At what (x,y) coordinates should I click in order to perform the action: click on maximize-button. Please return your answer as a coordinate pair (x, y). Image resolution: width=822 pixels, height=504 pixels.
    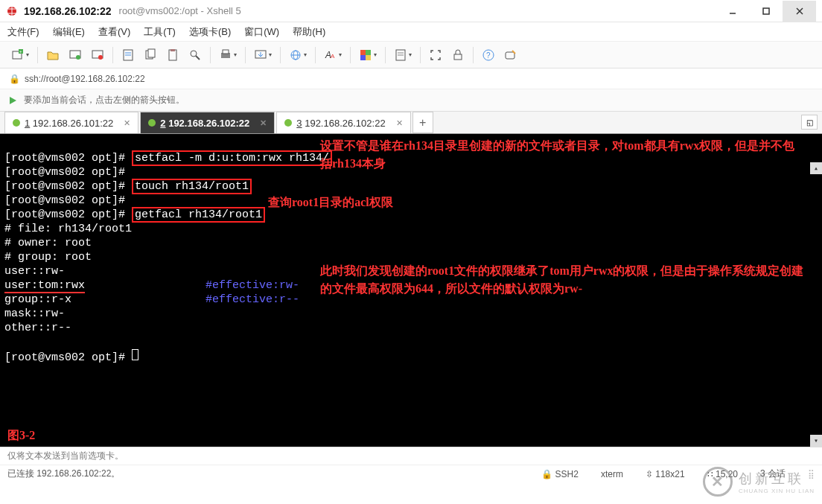
    Looking at the image, I should click on (765, 11).